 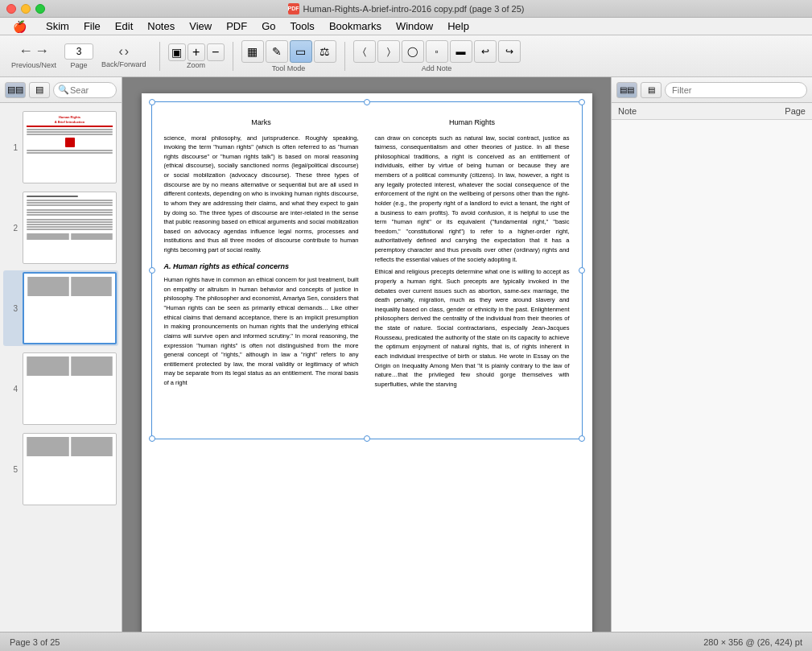 What do you see at coordinates (11, 470) in the screenshot?
I see `page-5-label: 5` at bounding box center [11, 470].